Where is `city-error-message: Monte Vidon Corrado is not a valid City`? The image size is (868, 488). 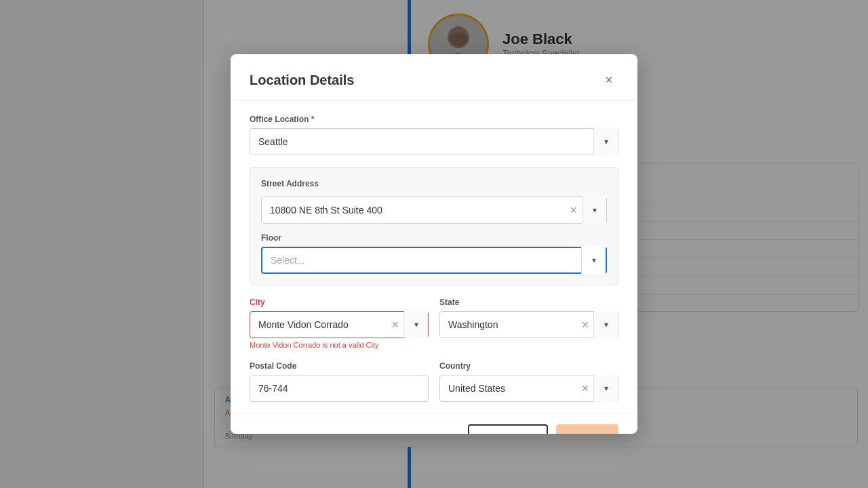 city-error-message: Monte Vidon Corrado is not a valid City is located at coordinates (339, 345).